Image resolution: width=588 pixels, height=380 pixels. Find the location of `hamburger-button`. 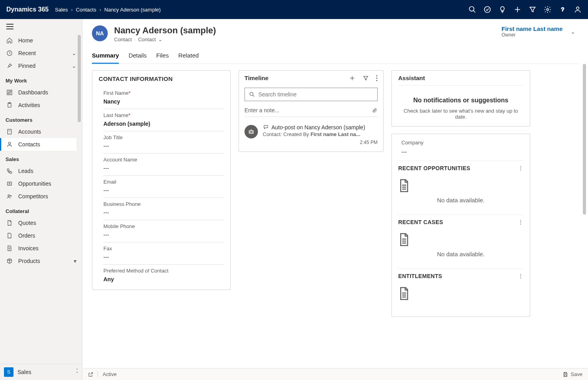

hamburger-button is located at coordinates (41, 27).